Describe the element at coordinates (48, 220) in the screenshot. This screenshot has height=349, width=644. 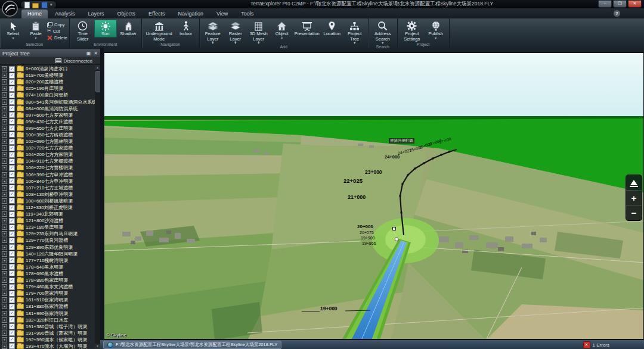
I see `tree-item: +✓121+800沙河渡槽` at that location.